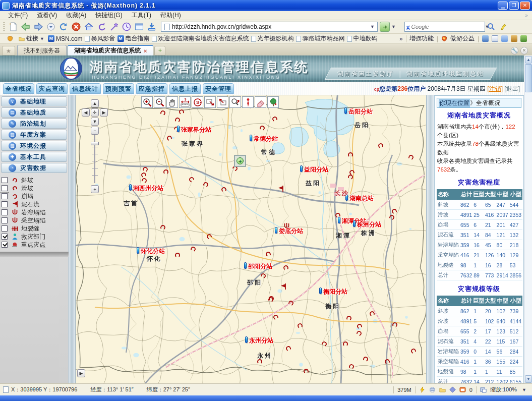 The height and width of the screenshot is (401, 532). I want to click on back-button, so click(26, 27).